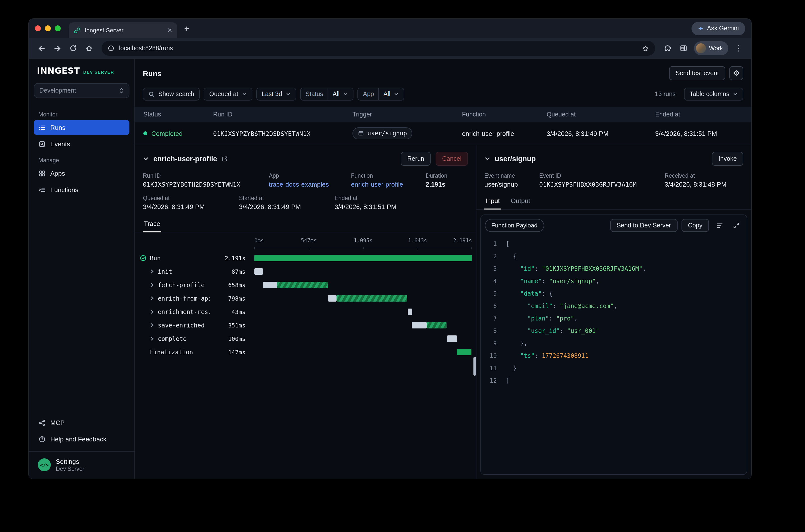  What do you see at coordinates (73, 48) in the screenshot?
I see `reload-button` at bounding box center [73, 48].